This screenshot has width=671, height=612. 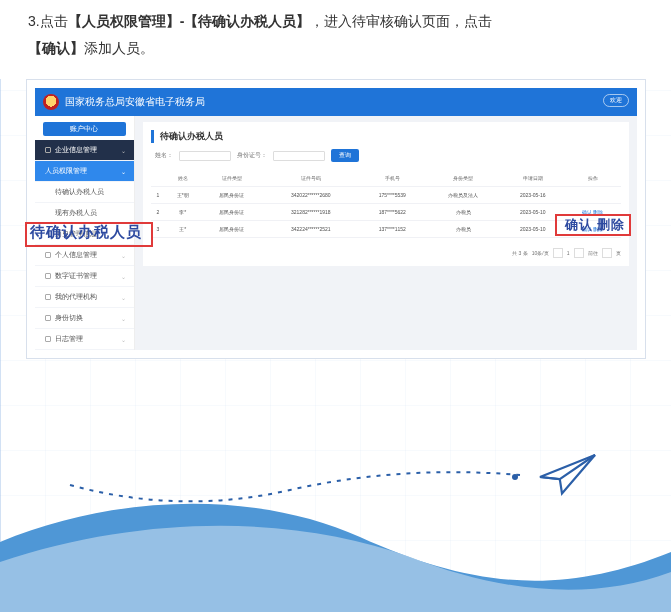 What do you see at coordinates (84, 298) in the screenshot?
I see `sidebar-item: 我的代理机构⌄` at bounding box center [84, 298].